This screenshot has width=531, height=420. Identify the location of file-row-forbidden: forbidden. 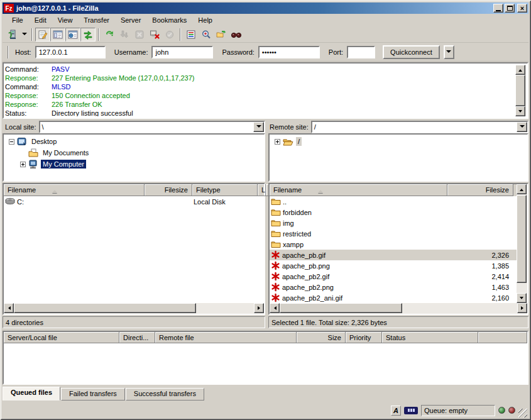
(393, 213).